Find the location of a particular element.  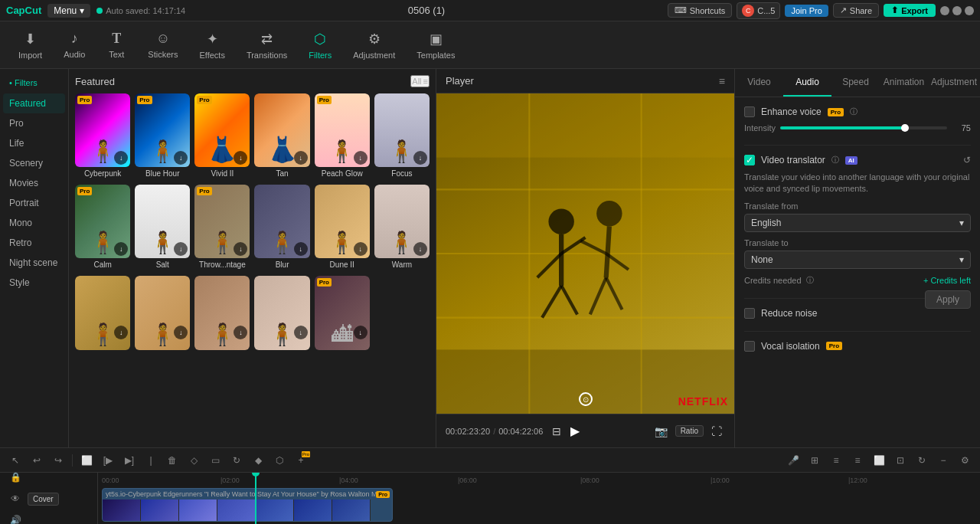

split-button: ⬜ is located at coordinates (87, 460).